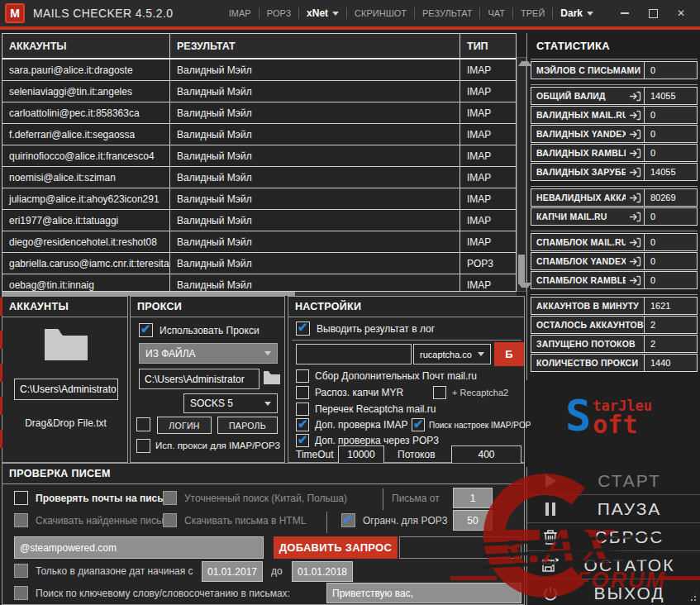  I want to click on letters-from-label: Письма от, so click(416, 498).